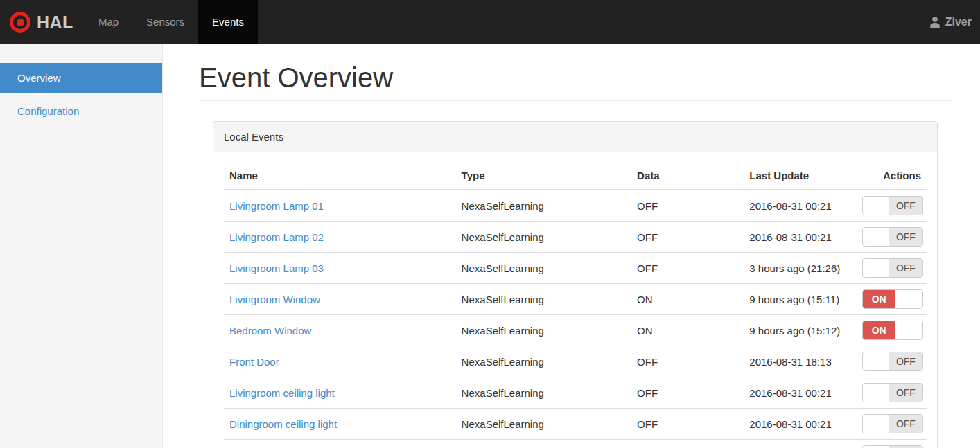 The image size is (980, 448). I want to click on event-name-link: Livingroom Window, so click(274, 299).